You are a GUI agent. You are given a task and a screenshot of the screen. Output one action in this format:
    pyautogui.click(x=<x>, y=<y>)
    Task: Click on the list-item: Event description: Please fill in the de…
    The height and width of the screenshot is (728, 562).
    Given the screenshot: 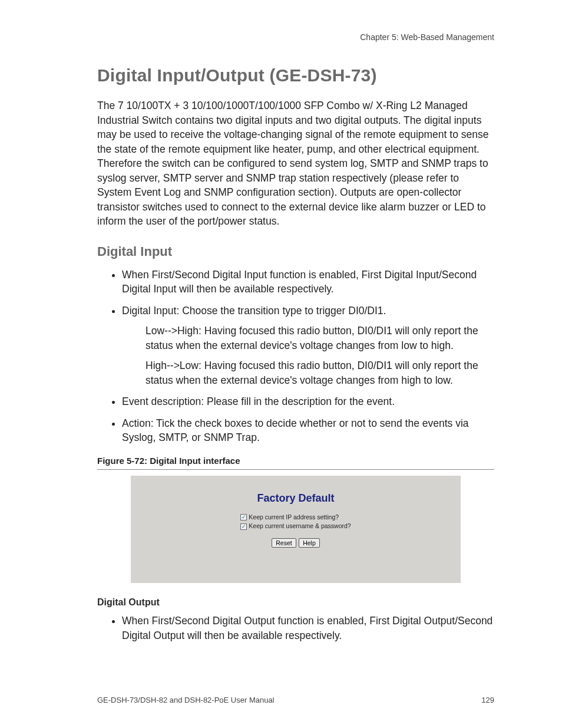 What is the action you would take?
    pyautogui.click(x=308, y=402)
    